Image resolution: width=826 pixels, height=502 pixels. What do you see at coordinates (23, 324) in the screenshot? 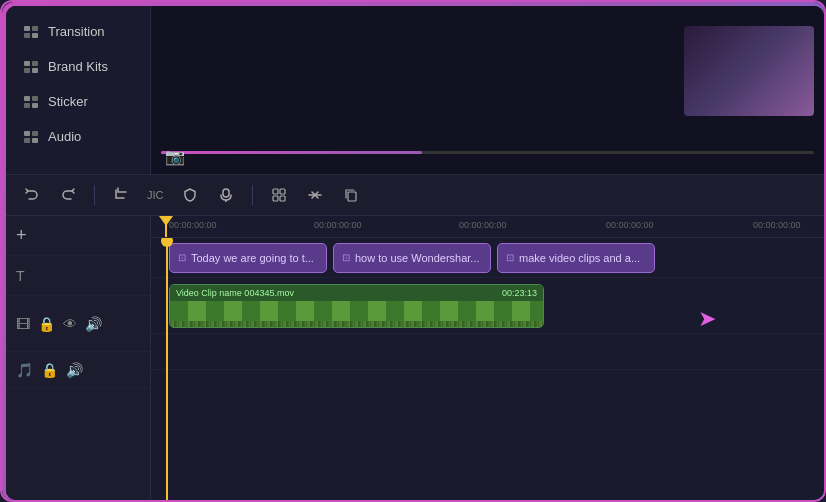
I see `video-track-camera-icon: 🎞` at bounding box center [23, 324].